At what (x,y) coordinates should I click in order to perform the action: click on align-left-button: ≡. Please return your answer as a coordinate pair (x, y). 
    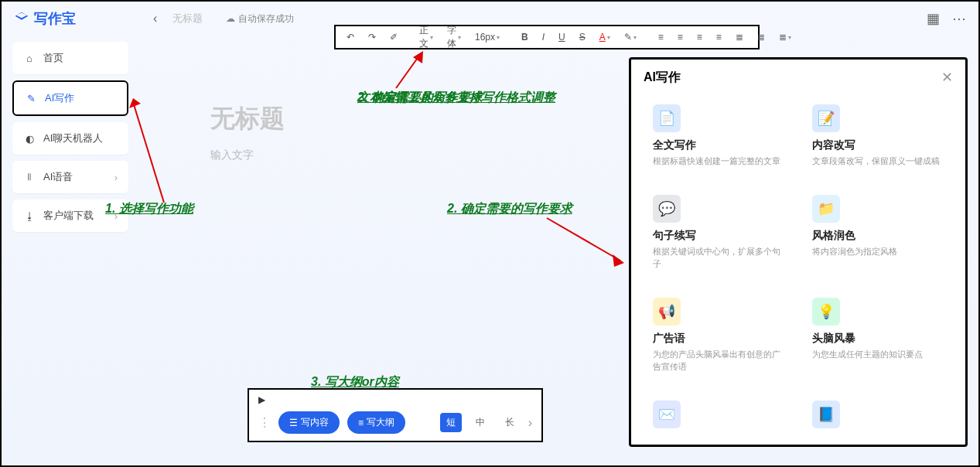
    Looking at the image, I should click on (661, 37).